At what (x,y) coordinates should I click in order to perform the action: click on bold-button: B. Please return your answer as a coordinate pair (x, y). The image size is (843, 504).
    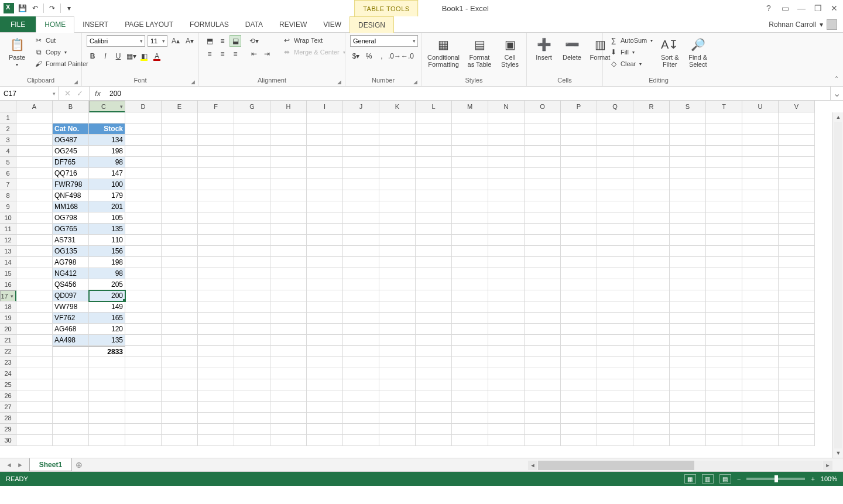
    Looking at the image, I should click on (92, 56).